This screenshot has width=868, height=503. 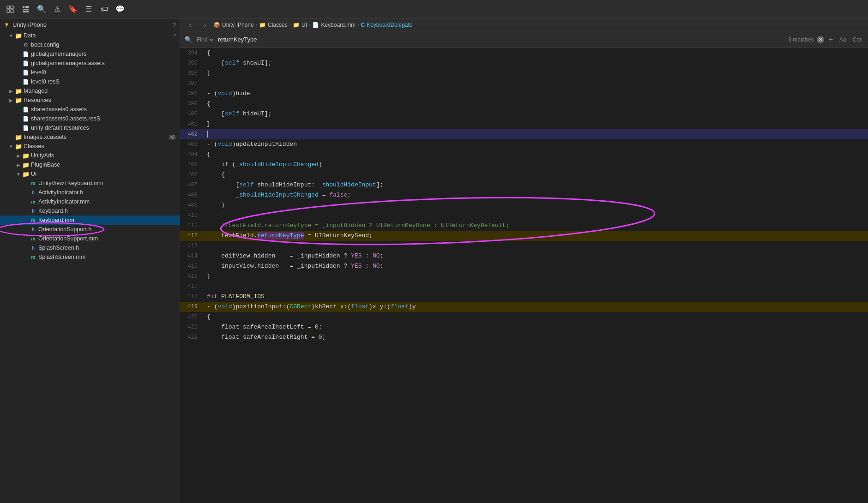 What do you see at coordinates (190, 25) in the screenshot?
I see `nav-back-button: ‹` at bounding box center [190, 25].